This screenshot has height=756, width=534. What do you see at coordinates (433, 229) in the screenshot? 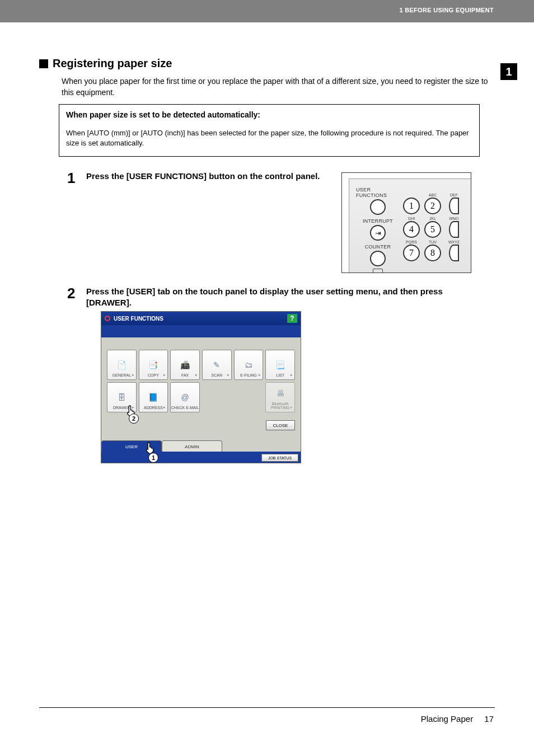
I see `cp-key-5: 5` at bounding box center [433, 229].